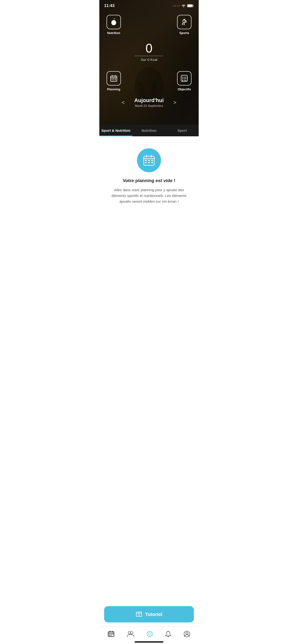 Image resolution: width=298 pixels, height=644 pixels. I want to click on calories-display: 0 Sur 0 Kcal, so click(149, 53).